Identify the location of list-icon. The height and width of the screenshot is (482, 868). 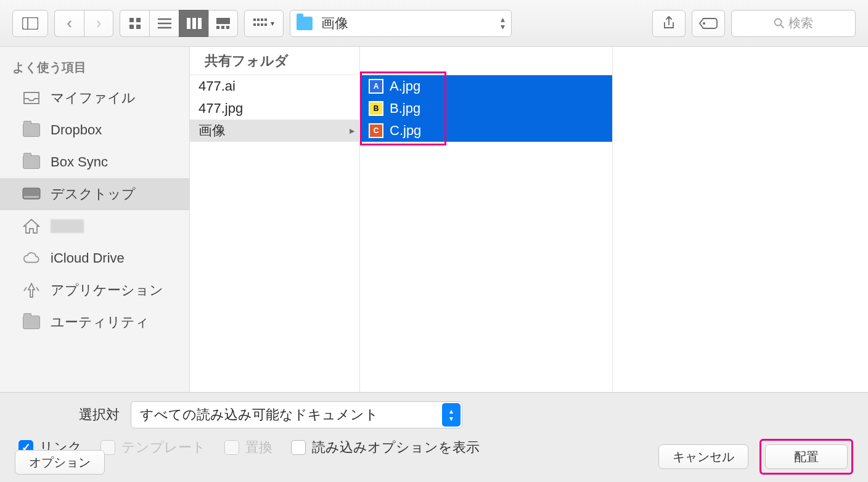
(165, 23).